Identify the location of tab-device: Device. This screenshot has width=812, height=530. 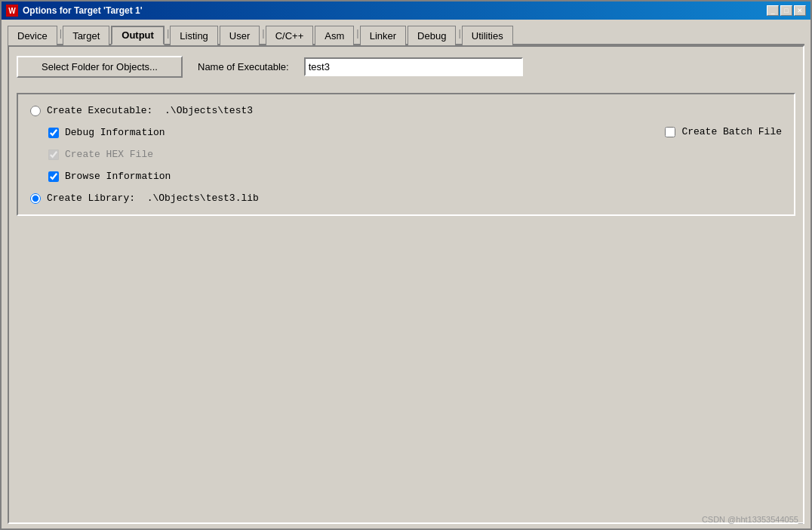
(32, 35).